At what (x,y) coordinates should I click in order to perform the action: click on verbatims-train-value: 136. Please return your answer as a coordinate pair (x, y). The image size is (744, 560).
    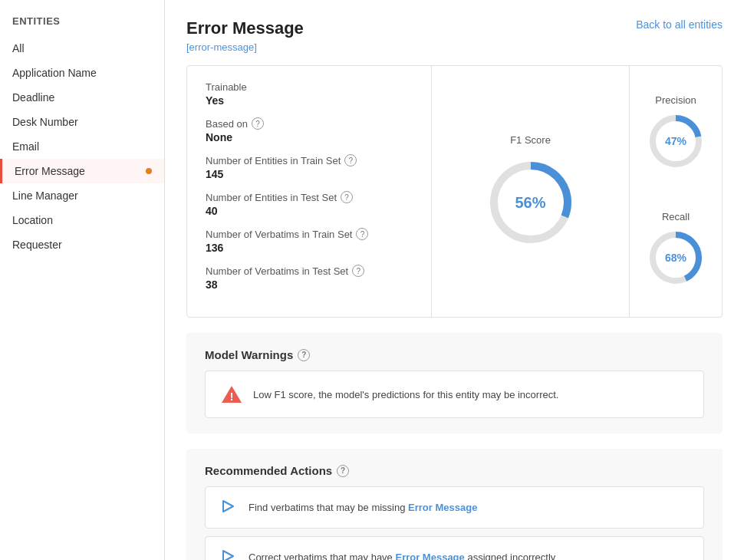
    Looking at the image, I should click on (309, 248).